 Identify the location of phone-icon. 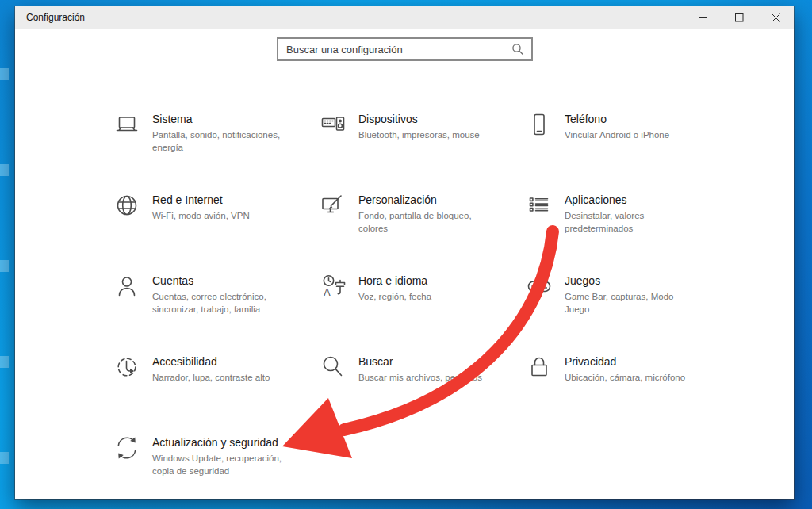
(540, 147).